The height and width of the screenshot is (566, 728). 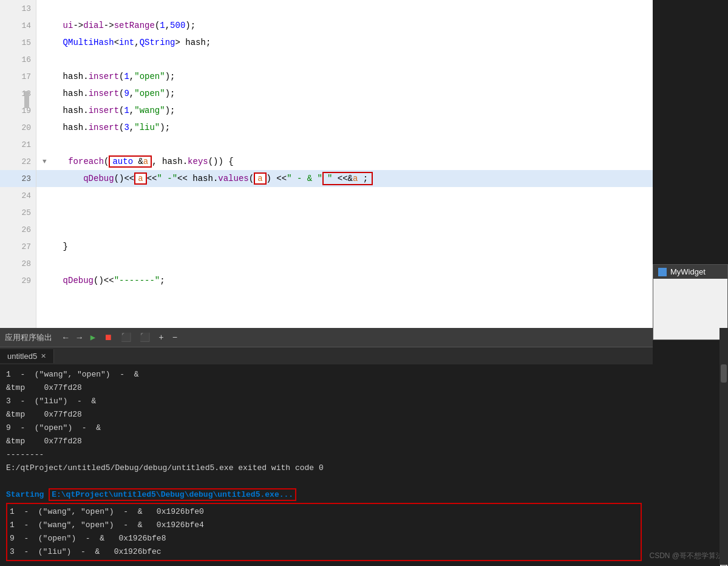 What do you see at coordinates (18, 230) in the screenshot?
I see `line-num-26: 26` at bounding box center [18, 230].